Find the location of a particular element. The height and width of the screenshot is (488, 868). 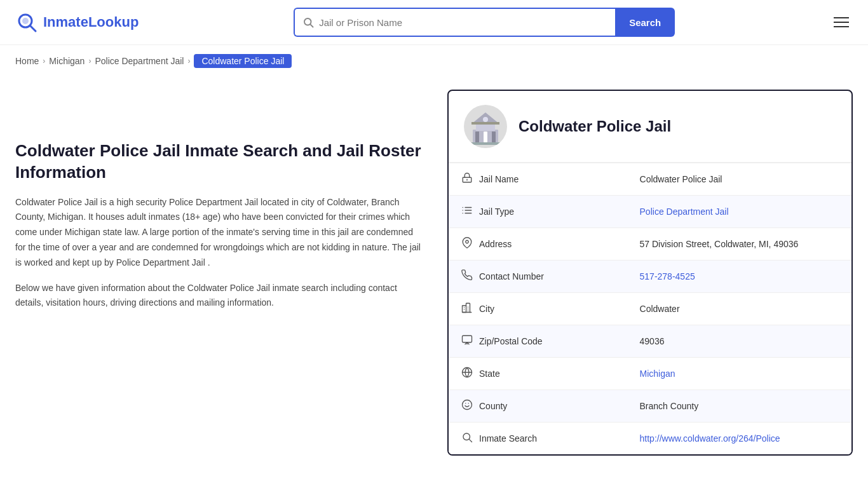

header: InmateLookup Search is located at coordinates (434, 23).